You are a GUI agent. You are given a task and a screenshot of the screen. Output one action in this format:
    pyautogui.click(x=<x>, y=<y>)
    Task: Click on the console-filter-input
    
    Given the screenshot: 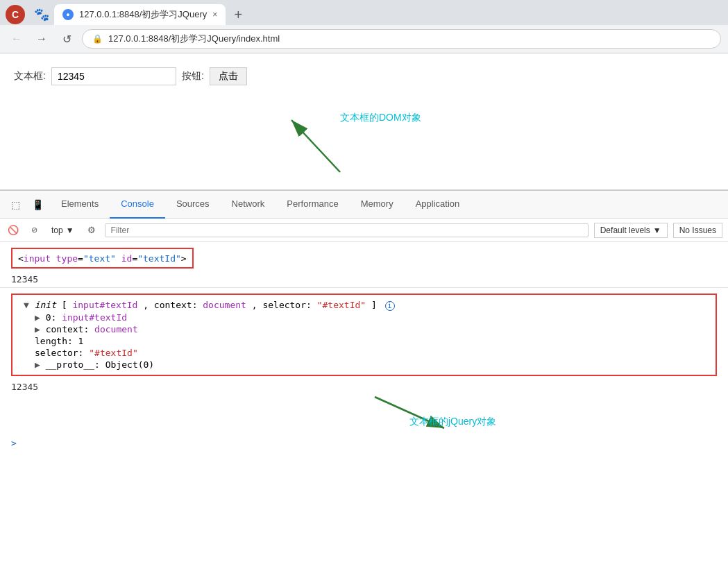 What is the action you would take?
    pyautogui.click(x=347, y=230)
    